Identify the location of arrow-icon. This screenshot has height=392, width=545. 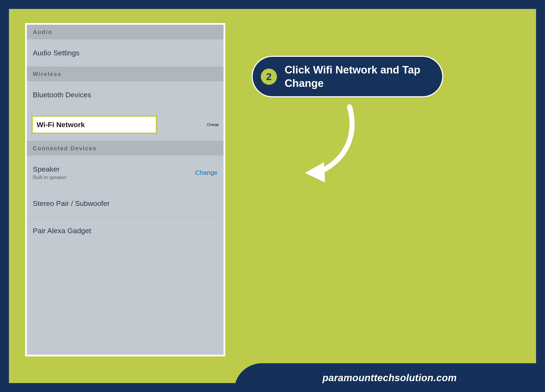
(330, 145).